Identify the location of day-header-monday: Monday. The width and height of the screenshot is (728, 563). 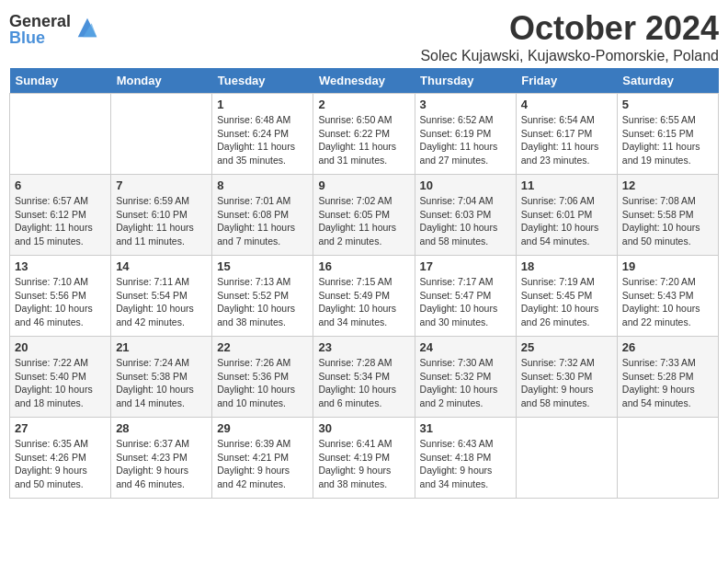
(162, 81).